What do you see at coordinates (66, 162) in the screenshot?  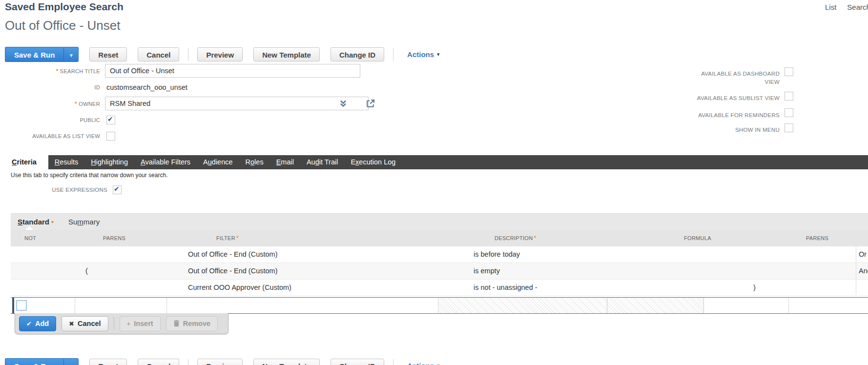 I see `tab-results: Results` at bounding box center [66, 162].